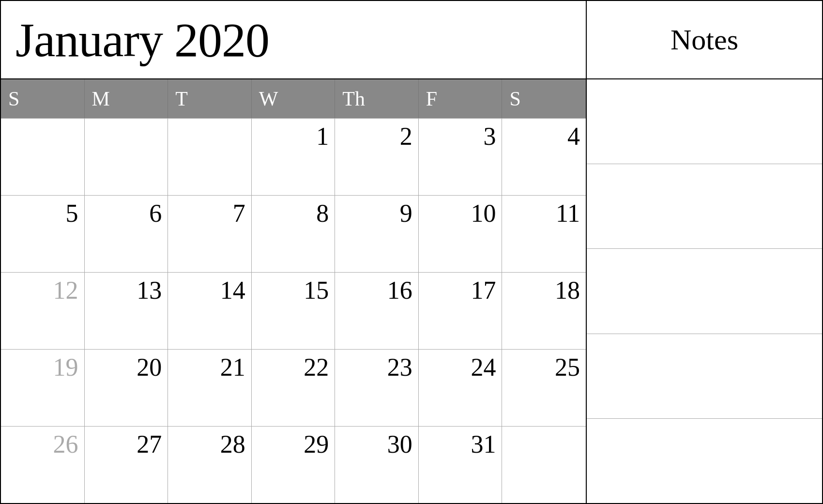 This screenshot has width=823, height=504. I want to click on calendar-cell-w1-d6: 3, so click(461, 157).